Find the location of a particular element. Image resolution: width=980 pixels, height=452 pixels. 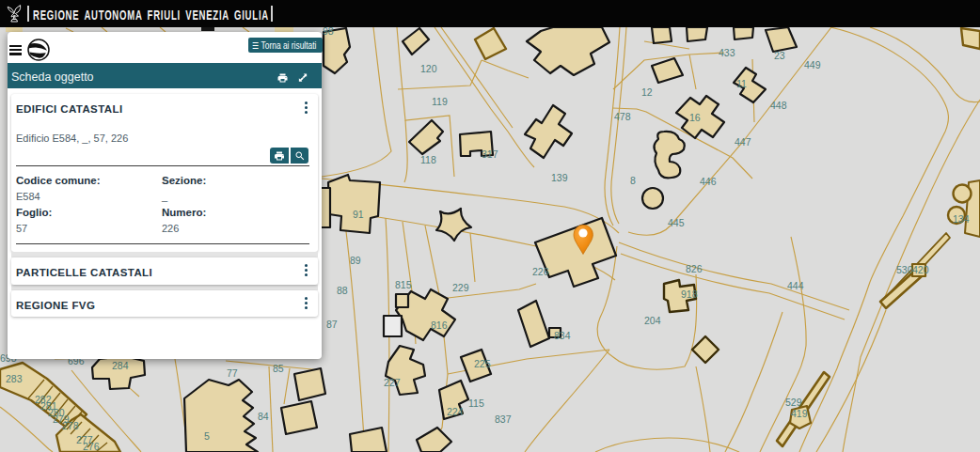

svg-text: 815 is located at coordinates (403, 285).